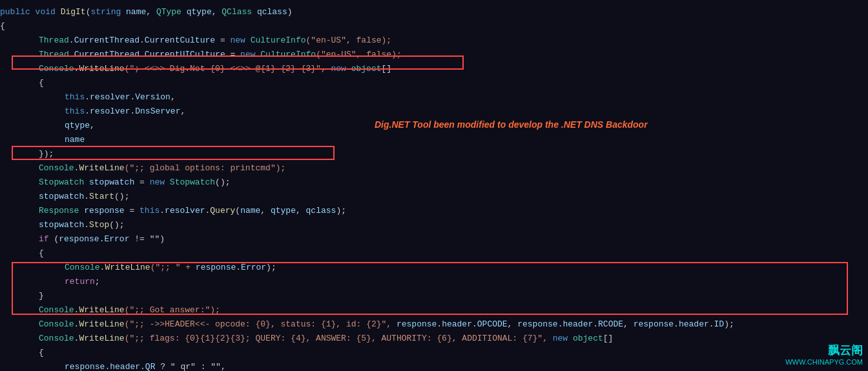 This screenshot has height=371, width=868. I want to click on code-line-6: this.resolver.Version,, so click(434, 97).